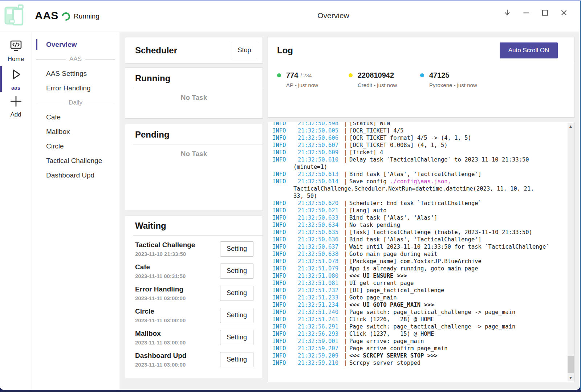  Describe the element at coordinates (76, 146) in the screenshot. I see `nav-item-circle: Circle` at that location.